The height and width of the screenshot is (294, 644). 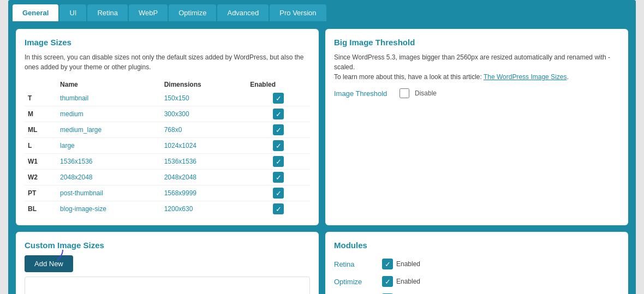 What do you see at coordinates (167, 115) in the screenshot?
I see `table-row: M medium 300x300 ✓` at bounding box center [167, 115].